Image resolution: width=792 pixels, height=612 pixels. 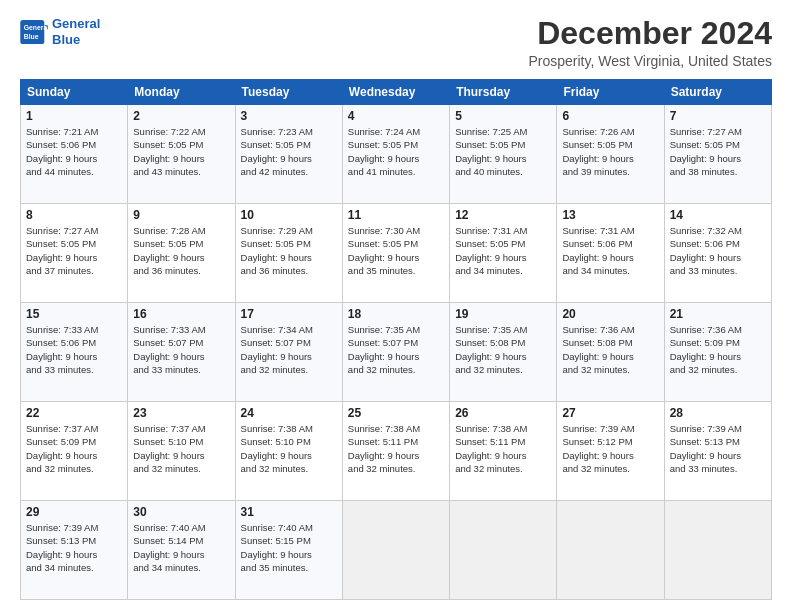 What do you see at coordinates (396, 352) in the screenshot?
I see `table-row: 18Sunrise: 7:35 AM Sunset: 5:07 PM Dayli…` at bounding box center [396, 352].